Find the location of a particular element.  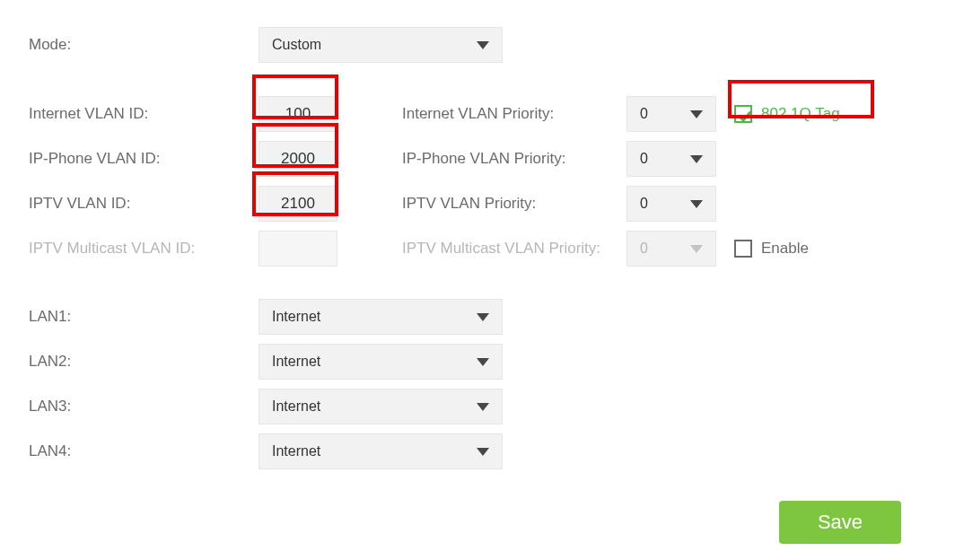

enable-multicast-checkbox is located at coordinates (743, 249).